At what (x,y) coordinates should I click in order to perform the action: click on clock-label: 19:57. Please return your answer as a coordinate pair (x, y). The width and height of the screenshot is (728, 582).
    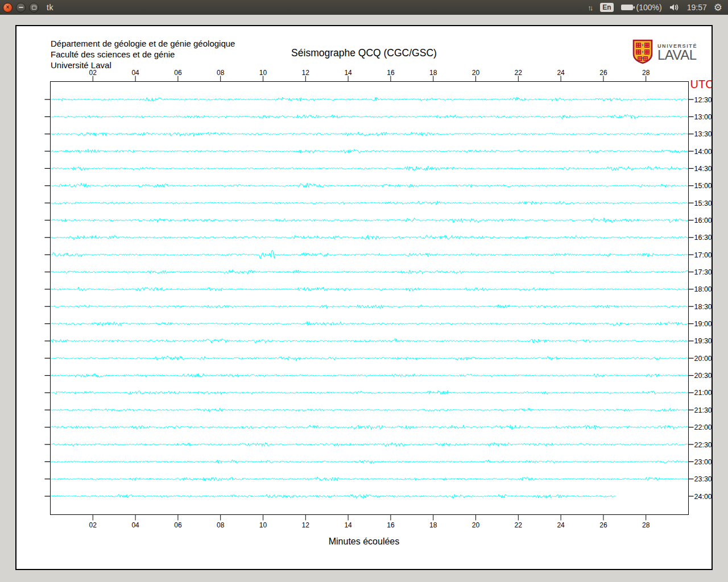
    Looking at the image, I should click on (697, 7).